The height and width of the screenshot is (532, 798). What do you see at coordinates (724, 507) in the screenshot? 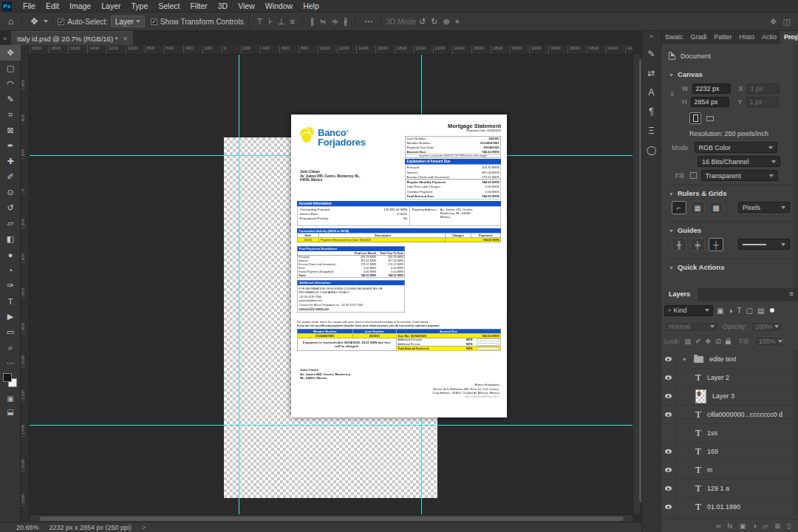
I see `layer-name: 01.01.1990` at bounding box center [724, 507].